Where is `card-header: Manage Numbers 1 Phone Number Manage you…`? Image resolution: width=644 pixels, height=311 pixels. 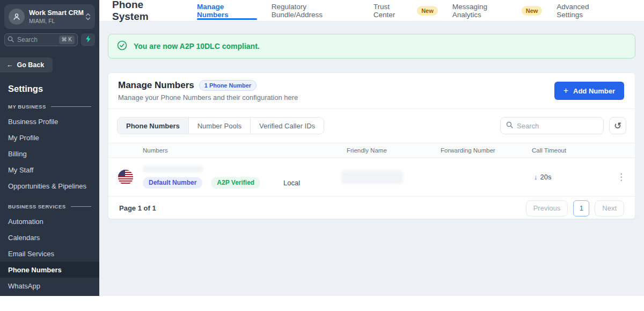 card-header: Manage Numbers 1 Phone Number Manage you… is located at coordinates (371, 91).